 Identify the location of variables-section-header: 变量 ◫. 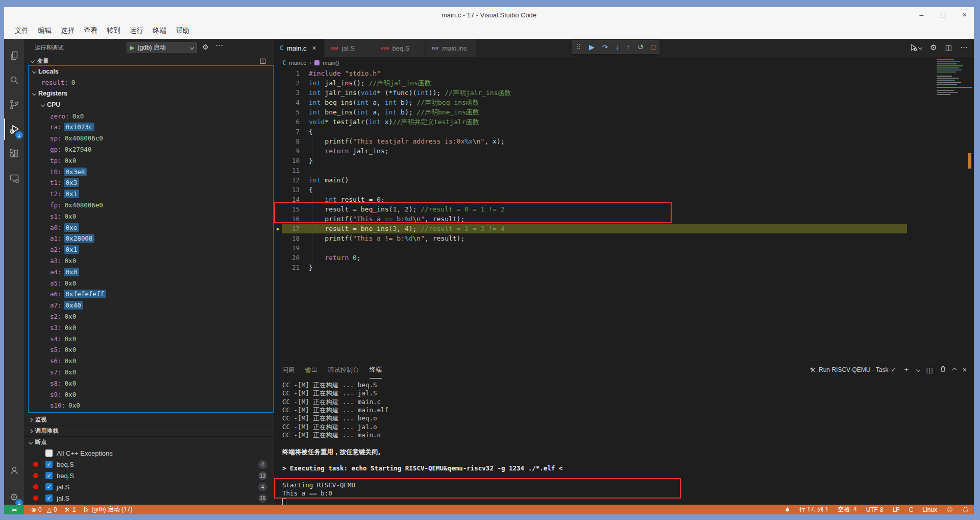
(149, 61).